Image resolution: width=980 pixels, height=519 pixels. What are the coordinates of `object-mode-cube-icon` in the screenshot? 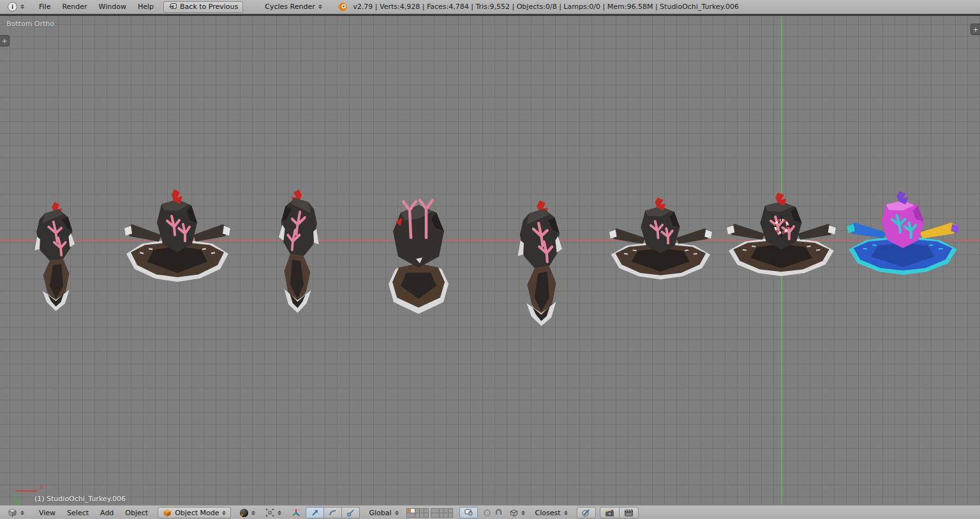 It's located at (167, 513).